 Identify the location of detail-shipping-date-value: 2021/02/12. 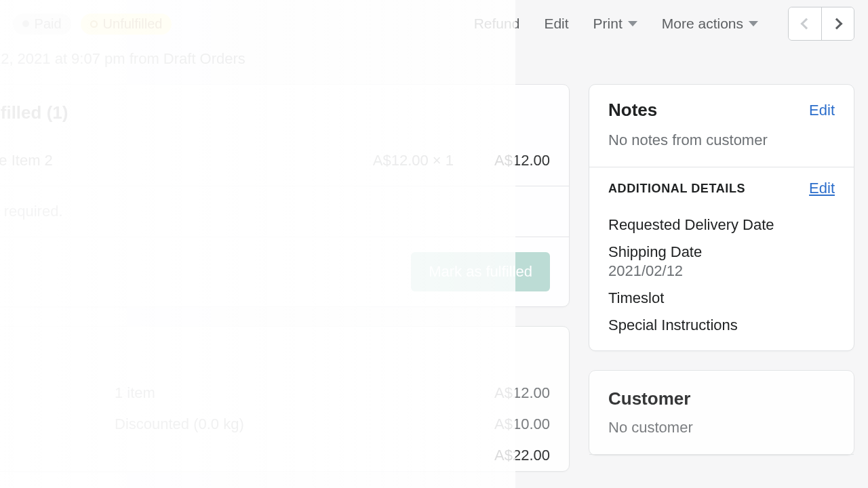
(722, 271).